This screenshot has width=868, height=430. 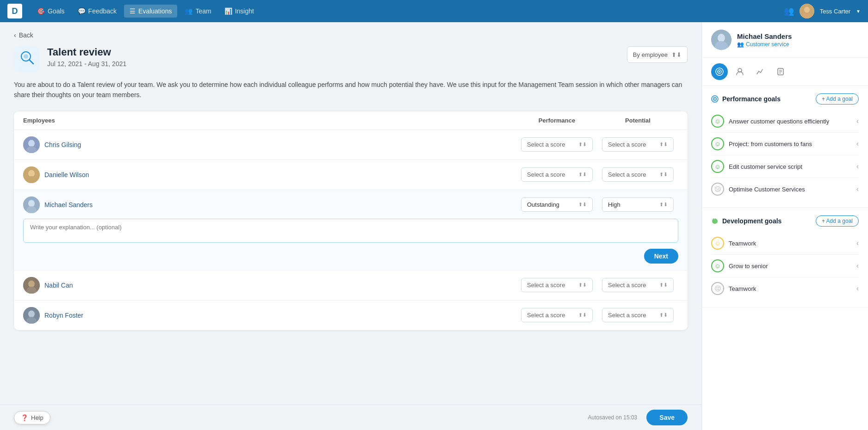 I want to click on employee-info-danielle: Danielle Wilson, so click(x=270, y=175).